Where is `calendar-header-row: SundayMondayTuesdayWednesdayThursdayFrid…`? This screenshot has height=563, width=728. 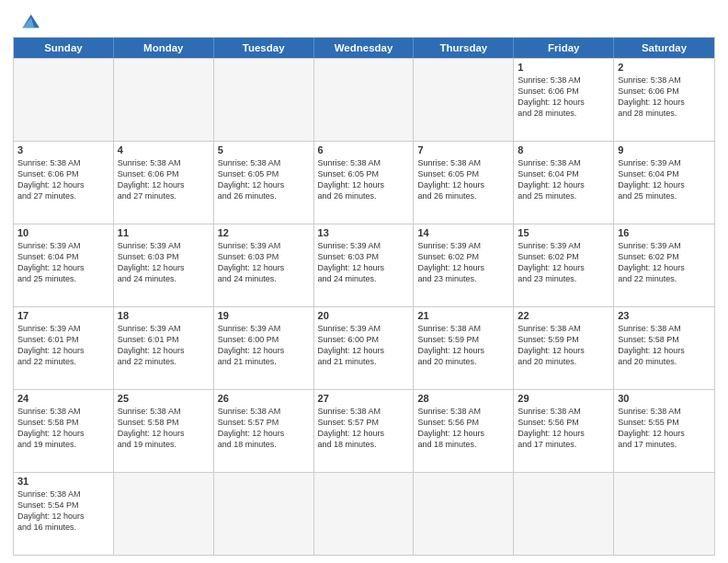 calendar-header-row: SundayMondayTuesdayWednesdayThursdayFrid… is located at coordinates (364, 48).